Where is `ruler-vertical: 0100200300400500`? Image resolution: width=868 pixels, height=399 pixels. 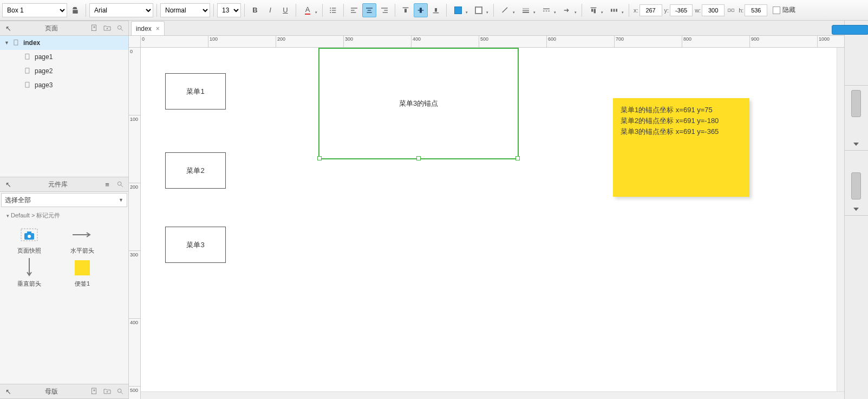 ruler-vertical: 0100200300400500 is located at coordinates (135, 223).